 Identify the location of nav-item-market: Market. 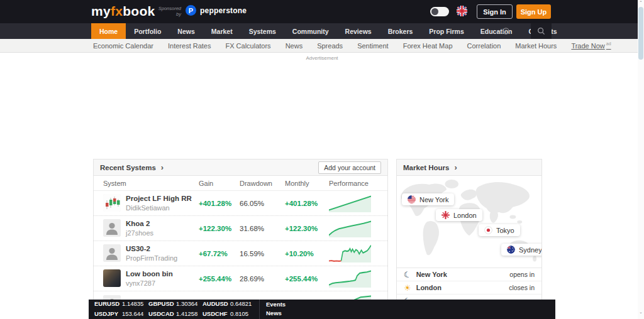
(222, 31).